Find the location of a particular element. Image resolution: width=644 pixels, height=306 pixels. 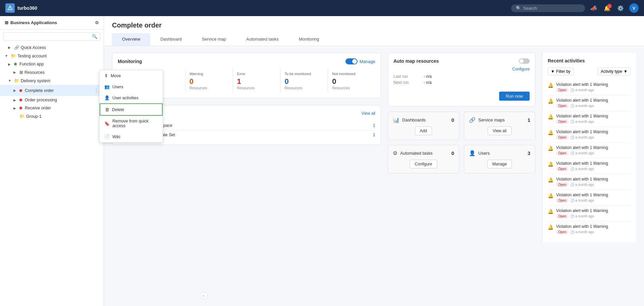

sidebar-item-resources: ▶ ⊞ Resources is located at coordinates (52, 72).